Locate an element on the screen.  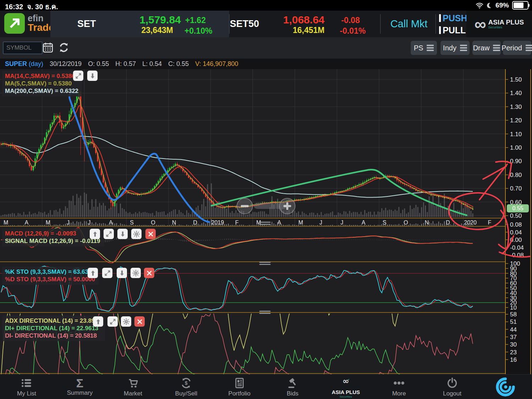
nav-my-list: My List is located at coordinates (27, 387).